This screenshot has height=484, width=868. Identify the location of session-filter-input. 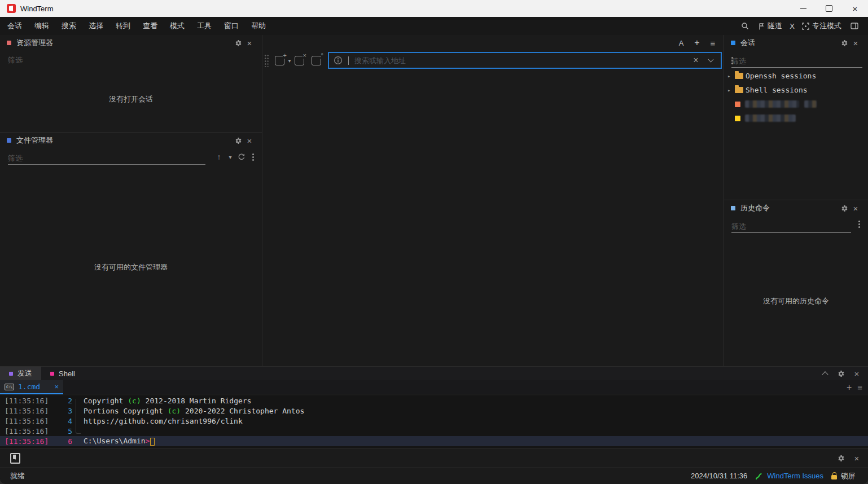
(797, 61).